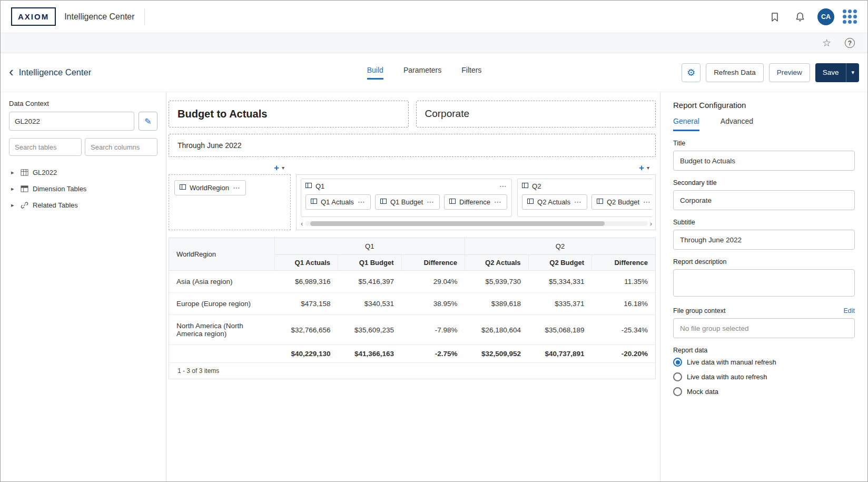 This screenshot has width=868, height=482. I want to click on scrollbar-track, so click(476, 223).